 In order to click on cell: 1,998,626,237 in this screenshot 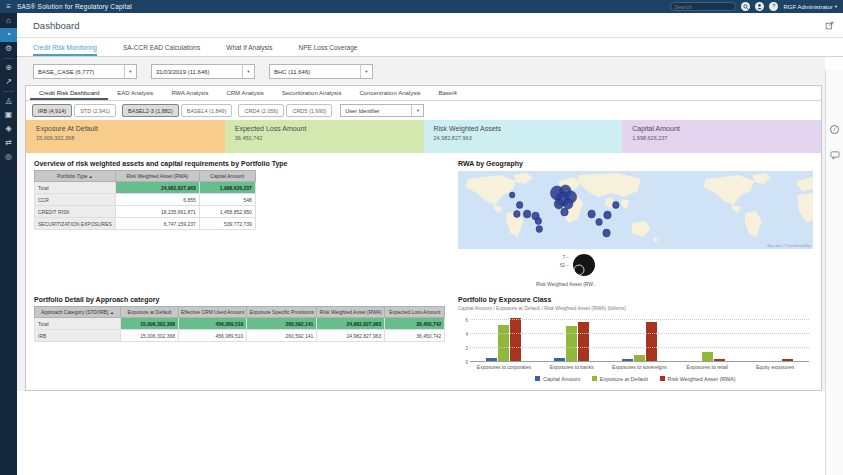, I will do `click(227, 188)`.